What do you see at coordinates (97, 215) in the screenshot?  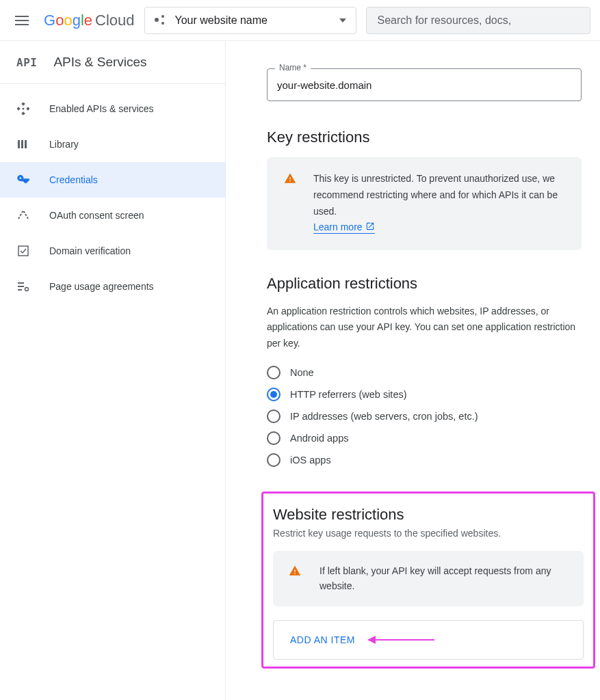 I see `nav-label: OAuth consent screen` at bounding box center [97, 215].